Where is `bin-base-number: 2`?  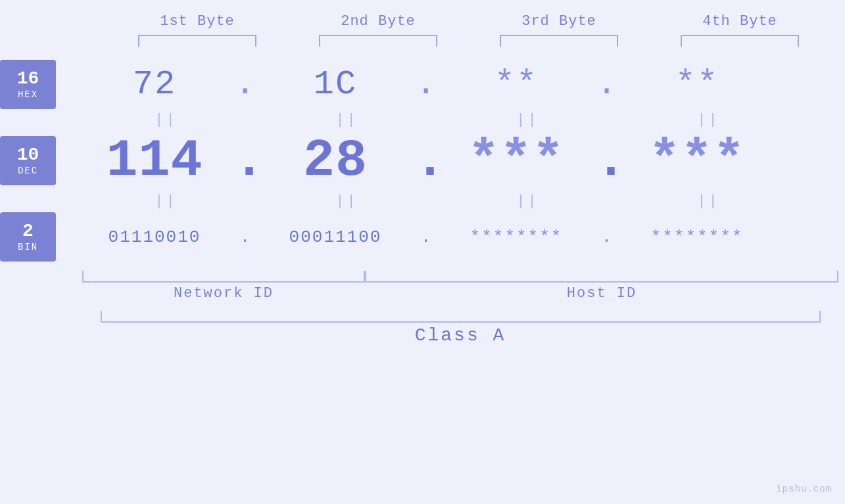 bin-base-number: 2 is located at coordinates (28, 231).